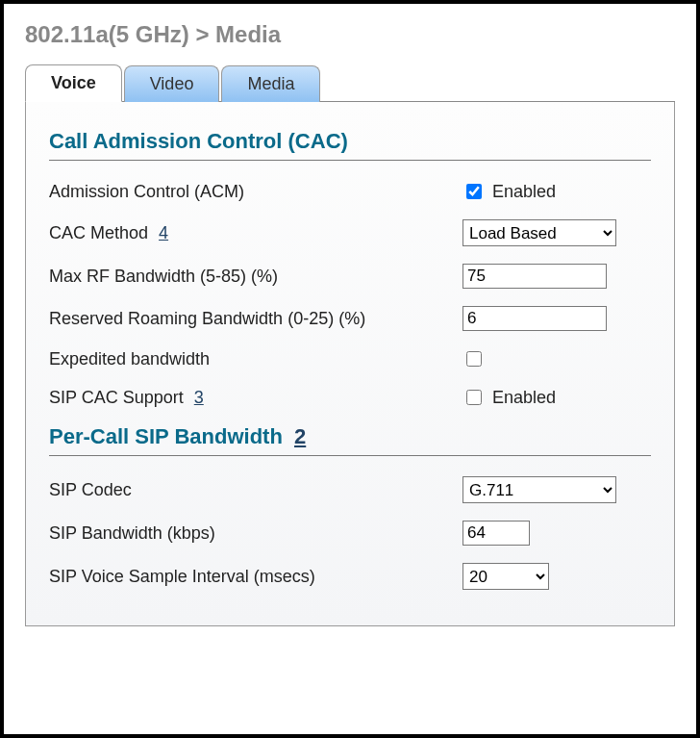  What do you see at coordinates (350, 490) in the screenshot?
I see `row-sip-codec: SIP Codec G.711` at bounding box center [350, 490].